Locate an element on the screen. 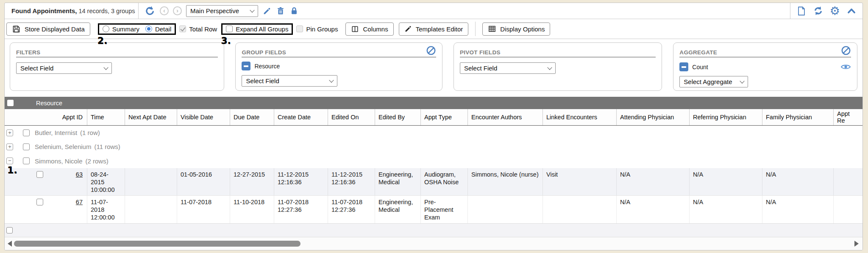  linked-encounters-cell: Visit is located at coordinates (580, 182).